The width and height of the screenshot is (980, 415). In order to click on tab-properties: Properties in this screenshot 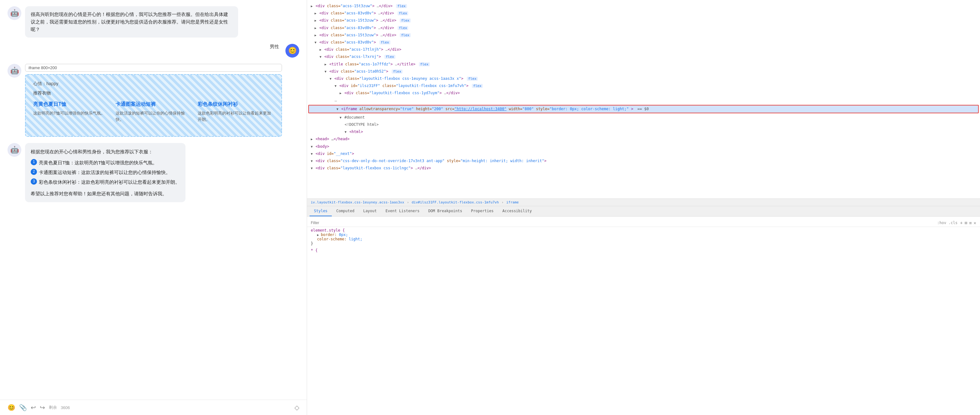, I will do `click(482, 211)`.